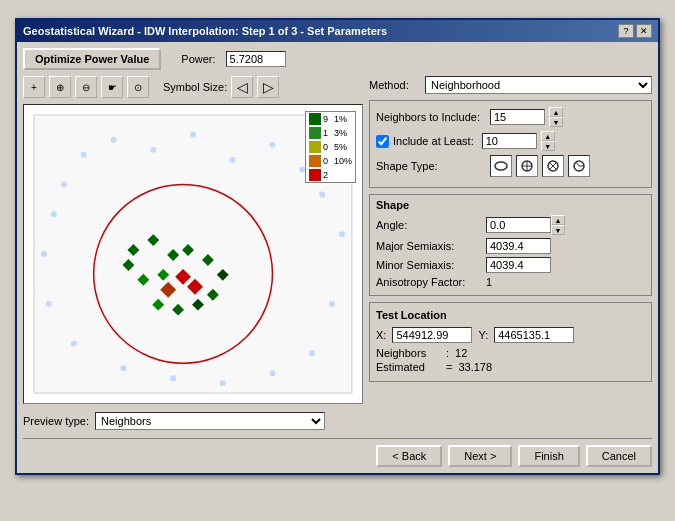 The image size is (675, 521). I want to click on window-title: Geostatistical Wizard - IDW Interpolatio…, so click(205, 31).